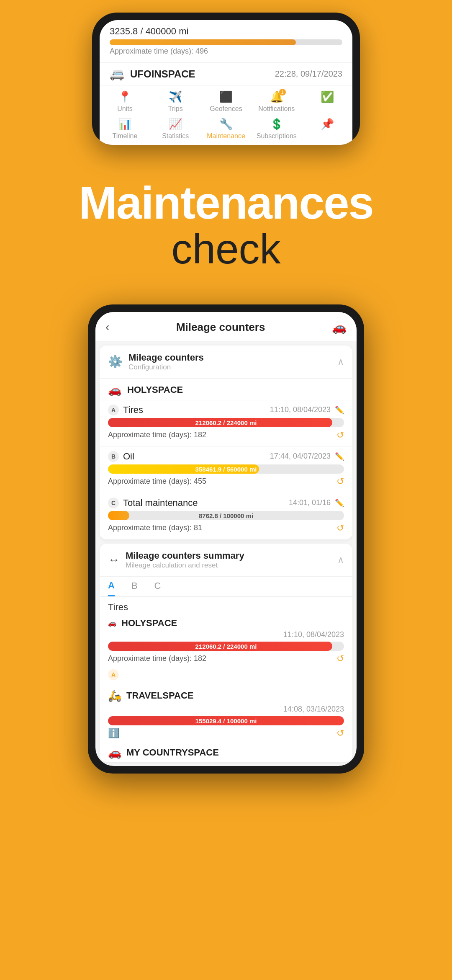  I want to click on oil-header: B Oil 17:44, 04/07/2023 ✏️, so click(226, 456).